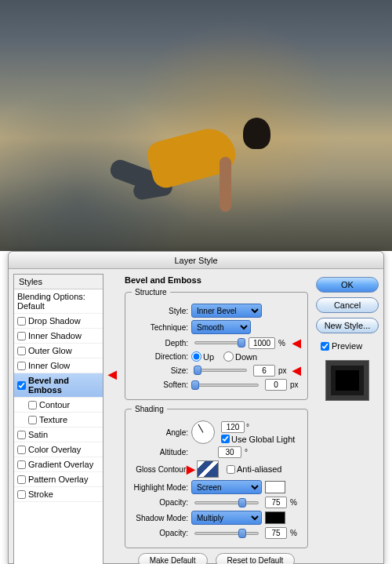  What do you see at coordinates (227, 533) in the screenshot?
I see `shadow-opacity-slider` at bounding box center [227, 533].